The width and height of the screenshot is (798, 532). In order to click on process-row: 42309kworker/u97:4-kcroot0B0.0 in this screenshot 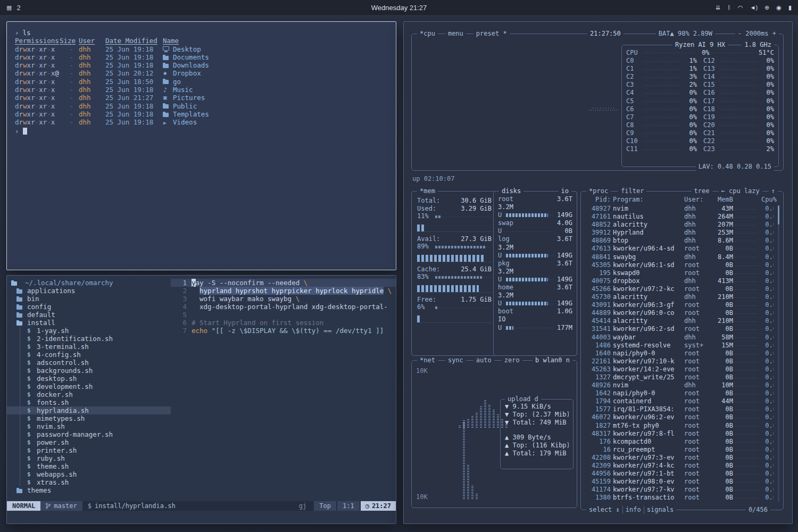, I will do `click(680, 466)`.